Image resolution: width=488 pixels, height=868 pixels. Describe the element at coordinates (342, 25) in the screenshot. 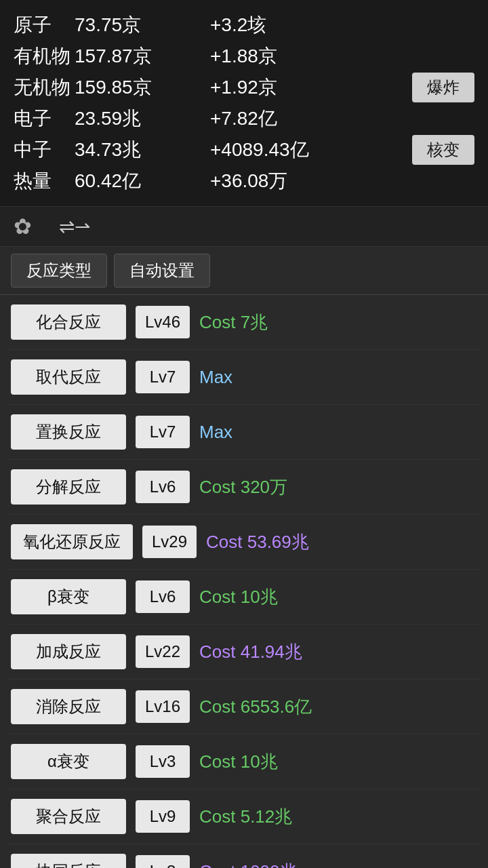

I see `stat-delta: +3.2垓` at that location.